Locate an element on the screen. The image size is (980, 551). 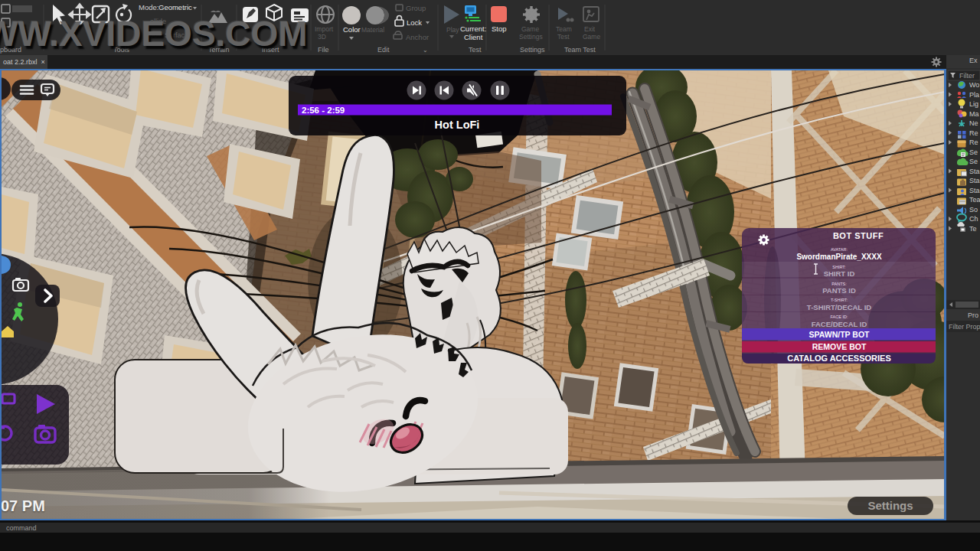
svg-text: CATALOG ACCESSORIES is located at coordinates (839, 358).